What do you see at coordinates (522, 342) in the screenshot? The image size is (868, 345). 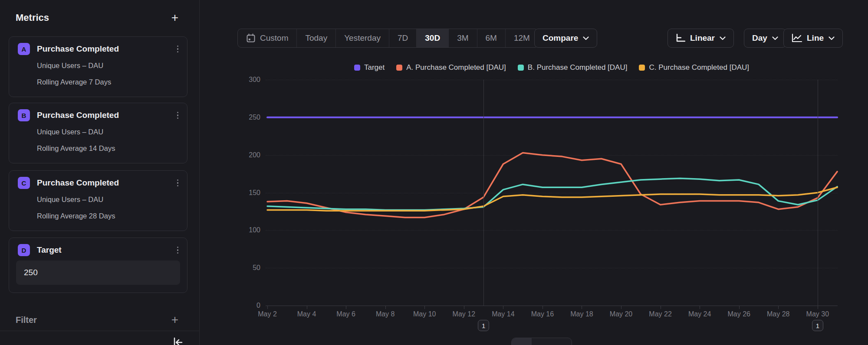 I see `view-toggle-line-chart-view` at bounding box center [522, 342].